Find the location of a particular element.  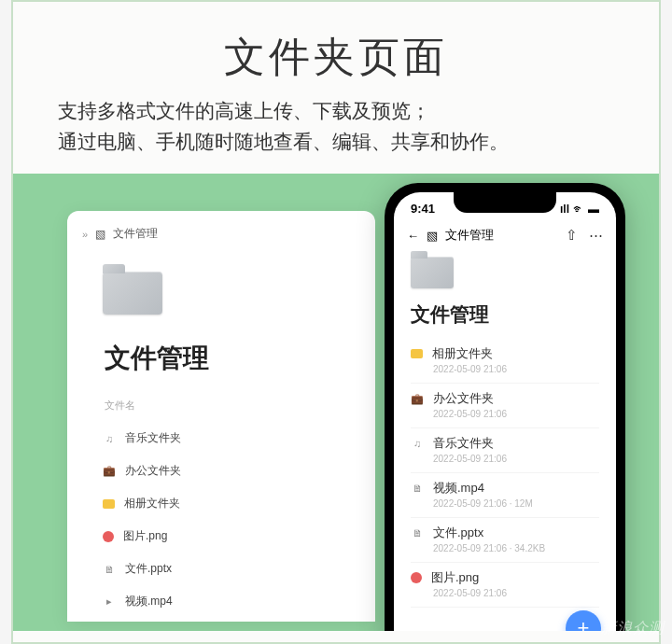

column-header: 文件名 is located at coordinates (221, 411).